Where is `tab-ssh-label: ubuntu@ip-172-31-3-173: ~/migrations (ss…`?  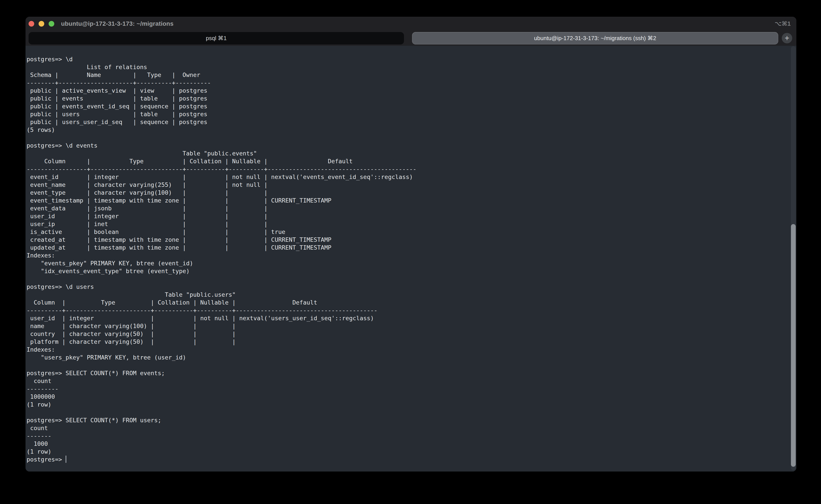
tab-ssh-label: ubuntu@ip-172-31-3-173: ~/migrations (ss… is located at coordinates (595, 38).